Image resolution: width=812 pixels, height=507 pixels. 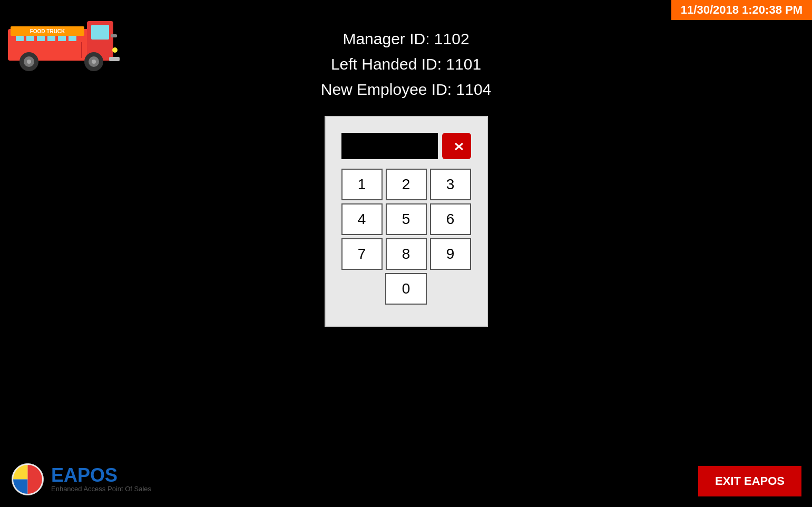 I want to click on exit-eapos-button: EXIT EAPOS, so click(x=750, y=481).